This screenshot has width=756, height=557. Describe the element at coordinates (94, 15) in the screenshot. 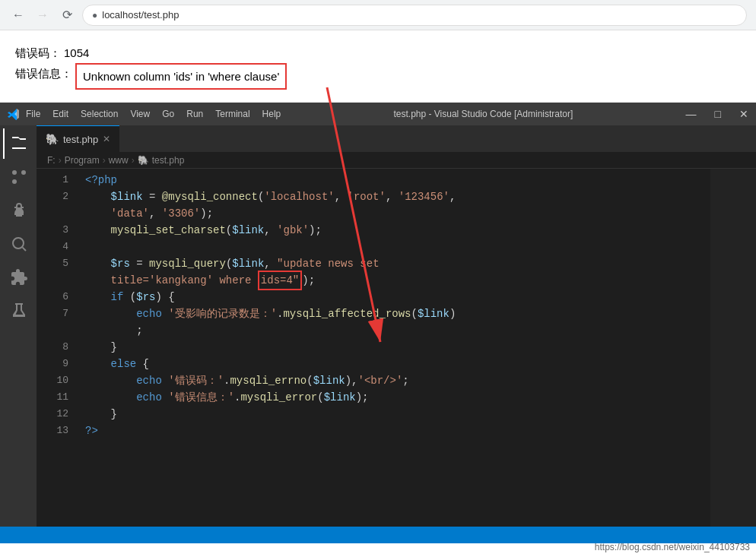

I see `lock-icon: ●` at that location.